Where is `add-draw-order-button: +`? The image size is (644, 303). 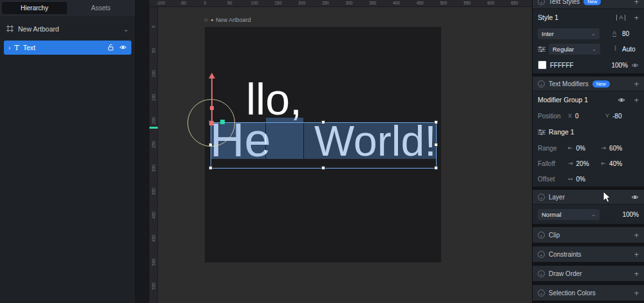
add-draw-order-button: + is located at coordinates (636, 274).